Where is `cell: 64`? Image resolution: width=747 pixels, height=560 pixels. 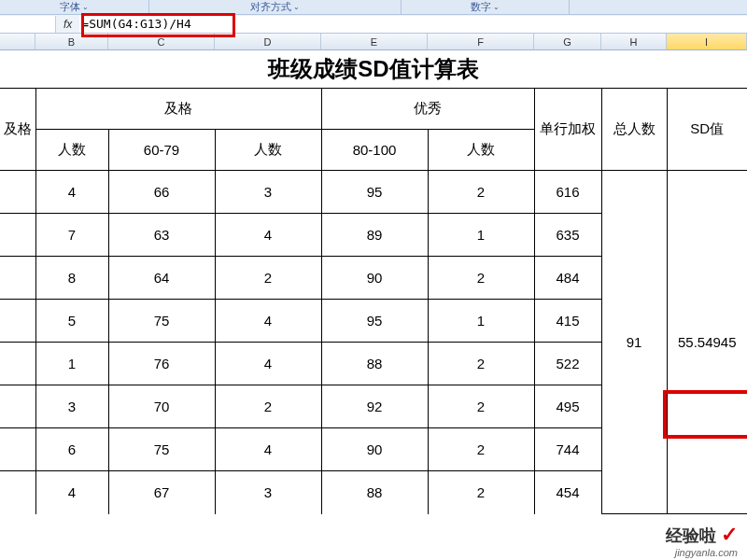
cell: 64 is located at coordinates (162, 278).